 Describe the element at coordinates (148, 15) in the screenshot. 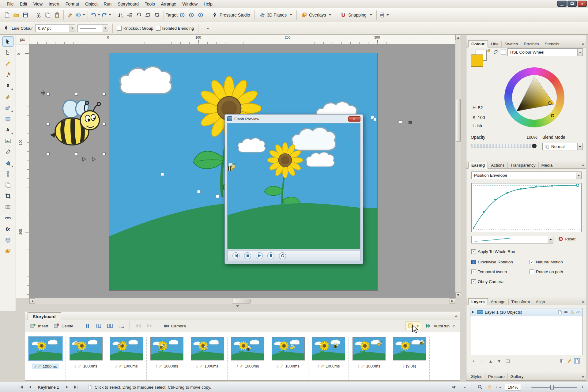

I see `shear-button` at that location.